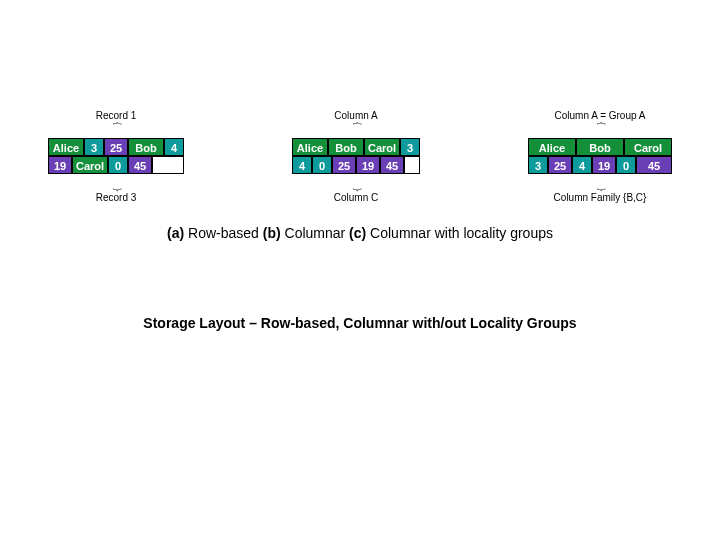 The height and width of the screenshot is (540, 720). I want to click on panel-columnar: Column A ⏞ Alice Bob Carol 3 4 0 25 19 4…, so click(356, 156).